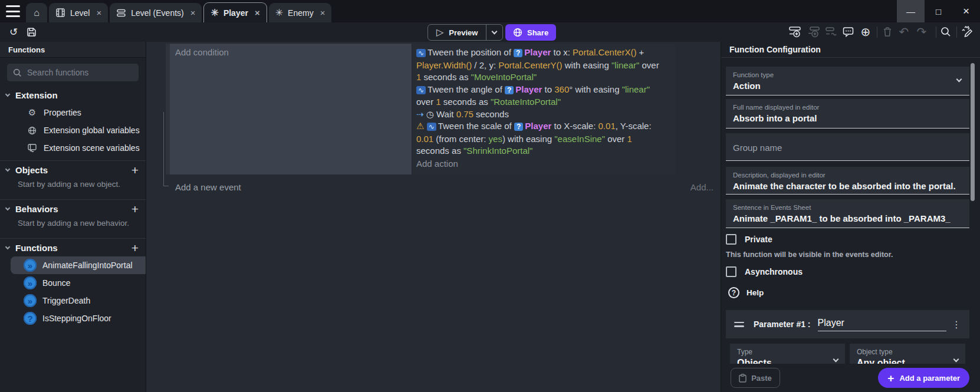 This screenshot has height=392, width=980. Describe the element at coordinates (848, 81) in the screenshot. I see `function-type-select: Function type Action` at that location.